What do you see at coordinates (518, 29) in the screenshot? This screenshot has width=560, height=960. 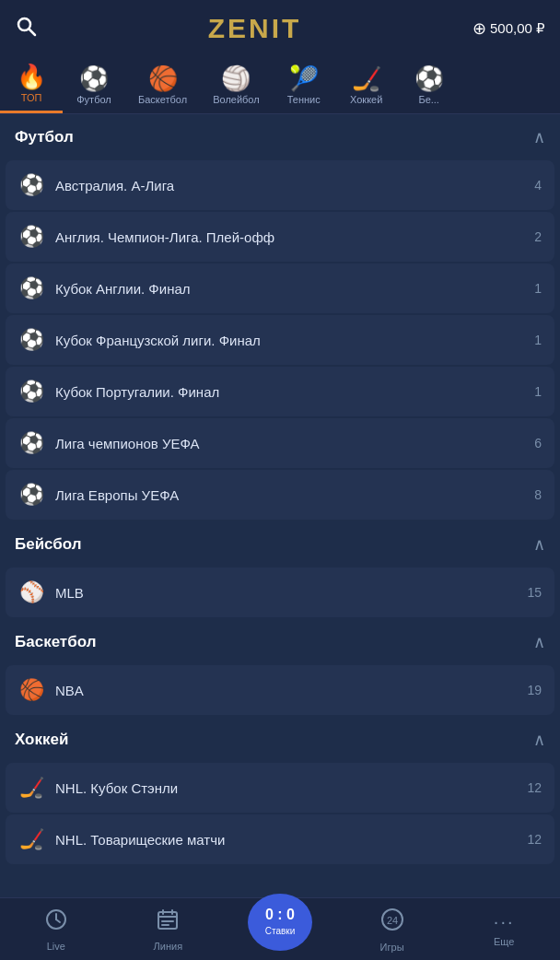 I see `balance-amount: 500,00 ₽` at bounding box center [518, 29].